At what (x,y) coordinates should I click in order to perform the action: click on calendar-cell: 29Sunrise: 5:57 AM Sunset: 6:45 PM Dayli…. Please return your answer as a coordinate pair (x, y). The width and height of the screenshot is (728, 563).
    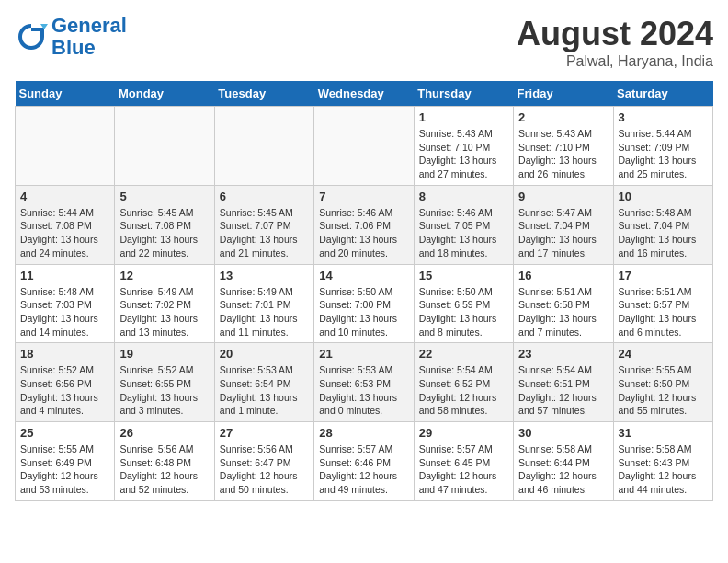
    Looking at the image, I should click on (463, 462).